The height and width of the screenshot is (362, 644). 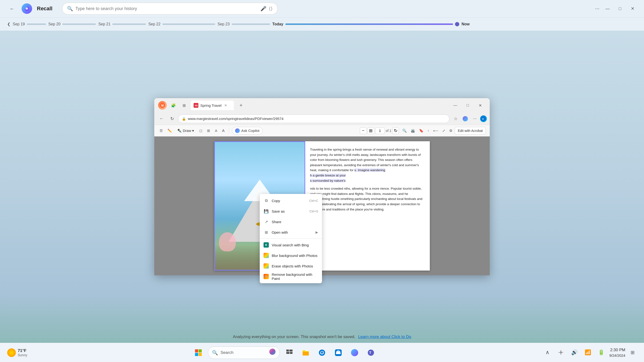 What do you see at coordinates (12, 8) in the screenshot?
I see `back-button: ←` at bounding box center [12, 8].